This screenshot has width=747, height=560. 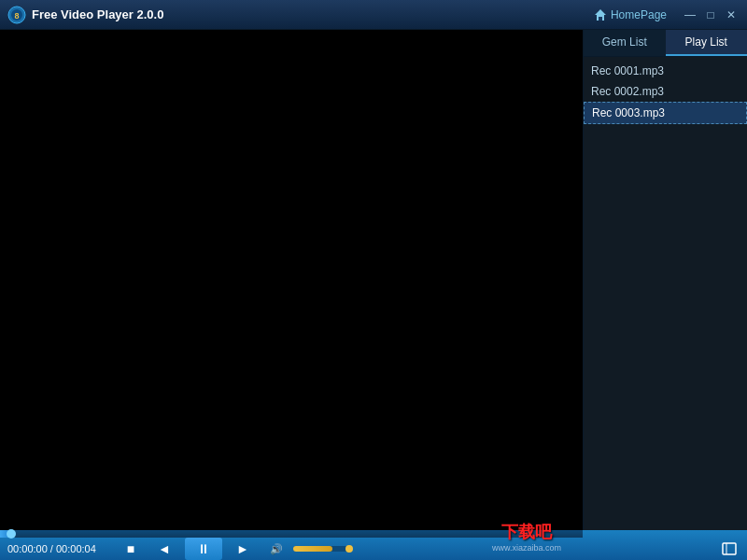 I want to click on minimize-button: —, so click(x=690, y=15).